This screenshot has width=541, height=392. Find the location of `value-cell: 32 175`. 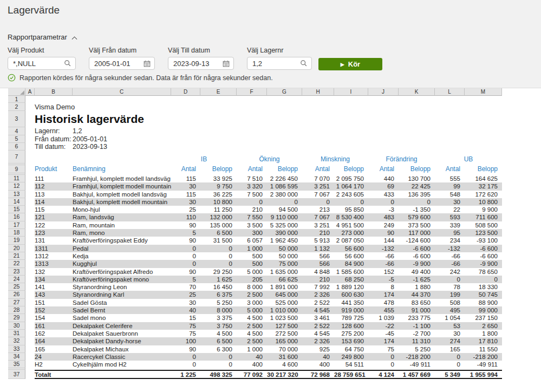

value-cell: 32 175 is located at coordinates (483, 186).